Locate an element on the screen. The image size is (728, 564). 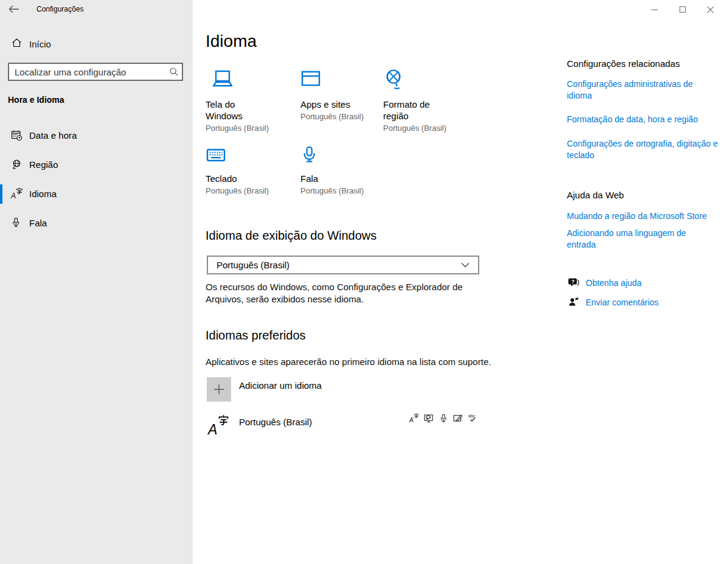
sidebar-item-label: Data e hora is located at coordinates (53, 135).